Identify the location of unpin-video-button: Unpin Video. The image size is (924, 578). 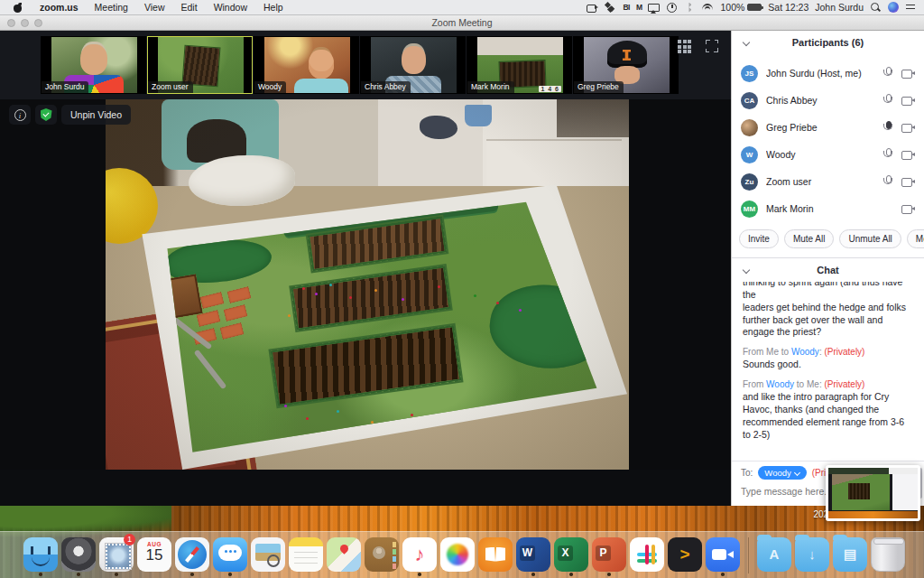
(96, 115).